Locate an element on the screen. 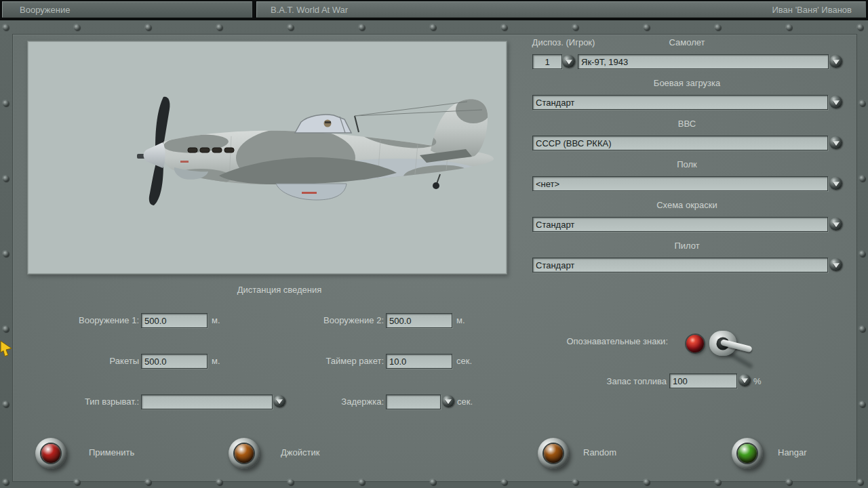 The height and width of the screenshot is (488, 868). regiment-dropdown-icon is located at coordinates (835, 183).